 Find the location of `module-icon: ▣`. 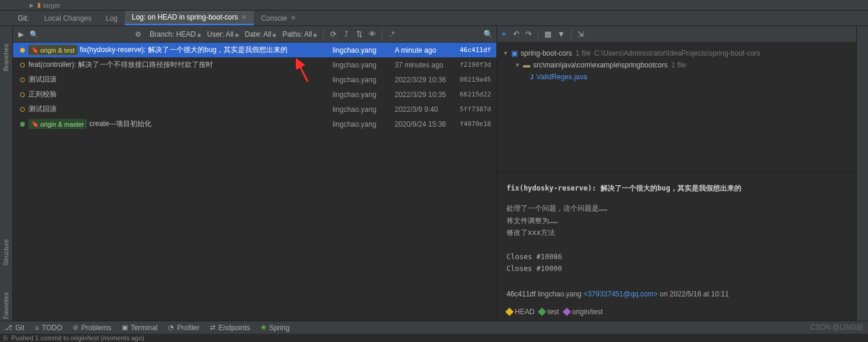

module-icon: ▣ is located at coordinates (515, 53).